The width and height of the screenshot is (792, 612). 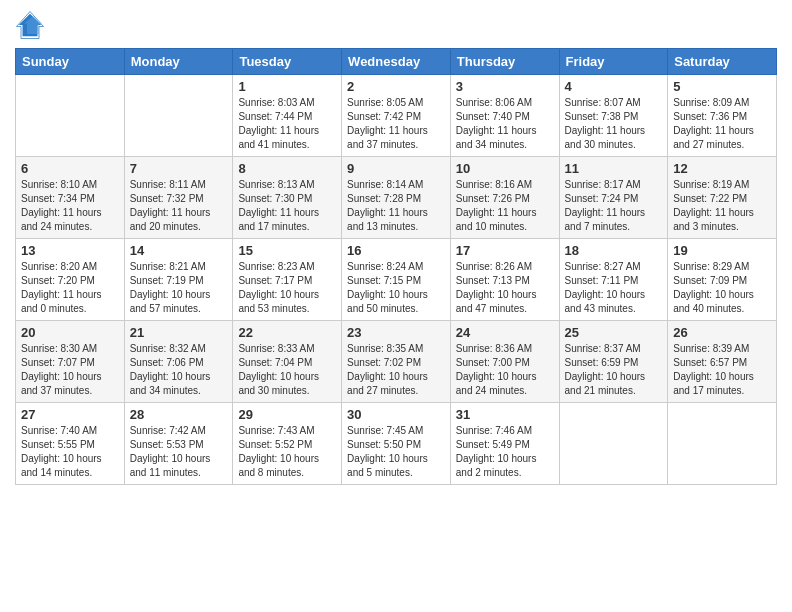 What do you see at coordinates (504, 444) in the screenshot?
I see `cell-4-4: 31Sunrise: 7:46 AM Sunset: 5:49 PM Dayli…` at bounding box center [504, 444].